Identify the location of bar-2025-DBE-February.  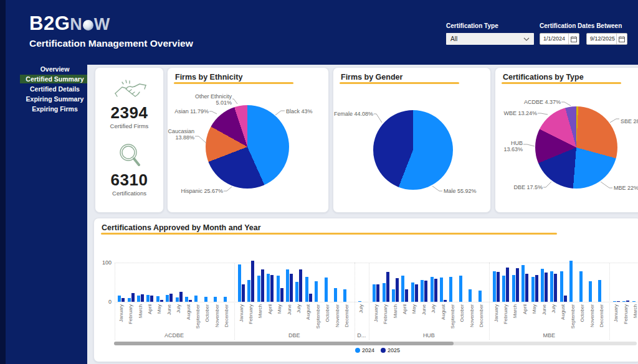
(253, 281).